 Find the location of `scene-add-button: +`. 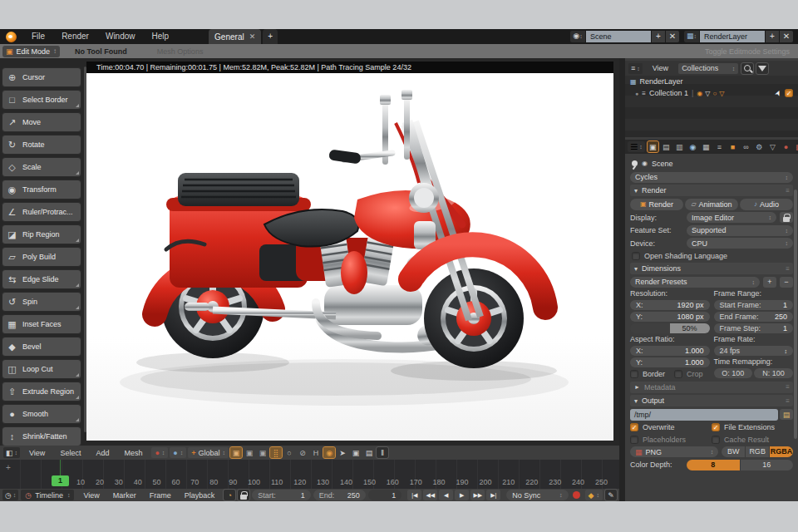

scene-add-button: + is located at coordinates (658, 37).